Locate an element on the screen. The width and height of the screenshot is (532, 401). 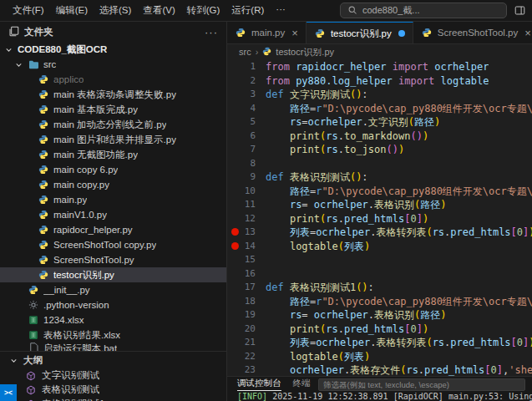
outline-item-label: 表格识别测试 is located at coordinates (70, 389).